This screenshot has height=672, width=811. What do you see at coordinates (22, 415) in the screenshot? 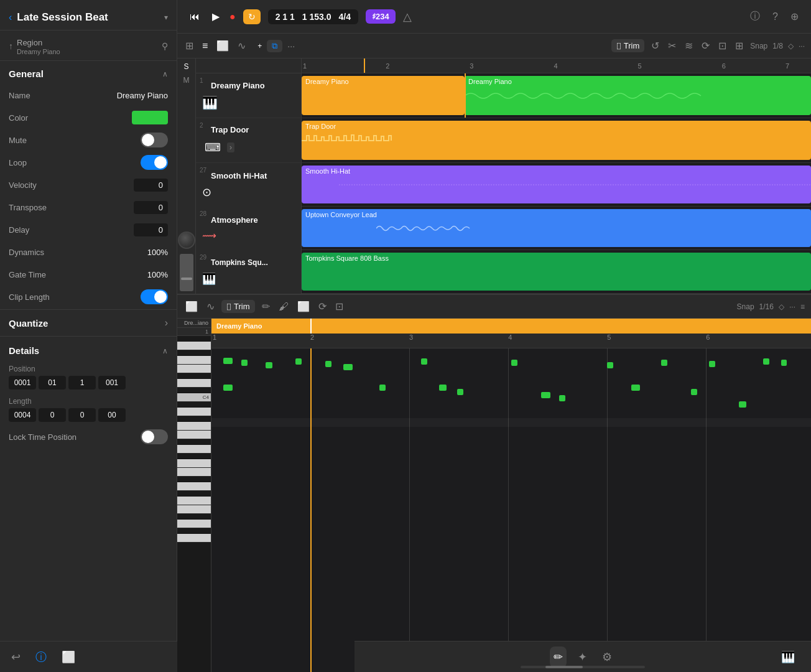
I see `length-field-1: 0004` at bounding box center [22, 415].